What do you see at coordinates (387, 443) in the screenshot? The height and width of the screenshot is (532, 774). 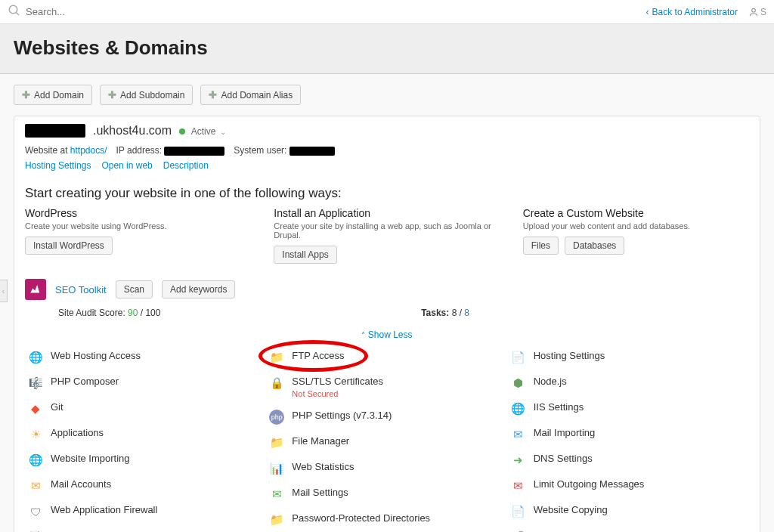 I see `file-manager-item: 📁File Manager` at bounding box center [387, 443].